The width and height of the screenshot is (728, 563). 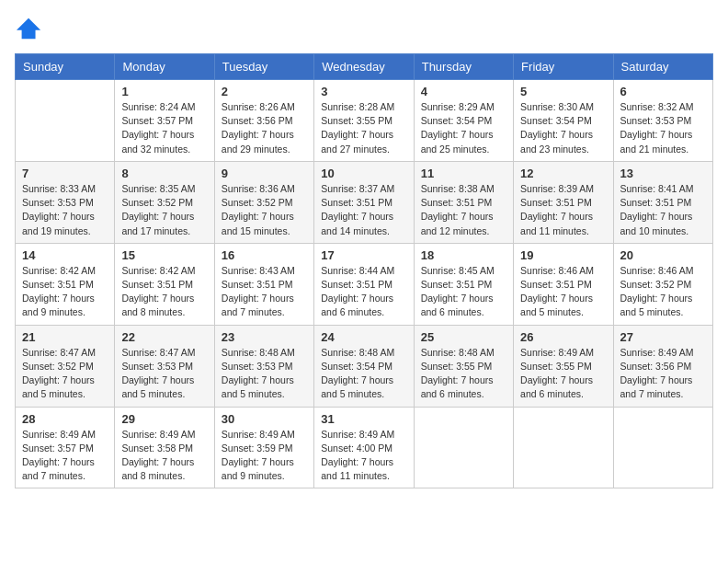 What do you see at coordinates (364, 447) in the screenshot?
I see `calendar-week-row: 28Sunrise: 8:49 AM Sunset: 3:57 PM Dayli…` at bounding box center [364, 447].